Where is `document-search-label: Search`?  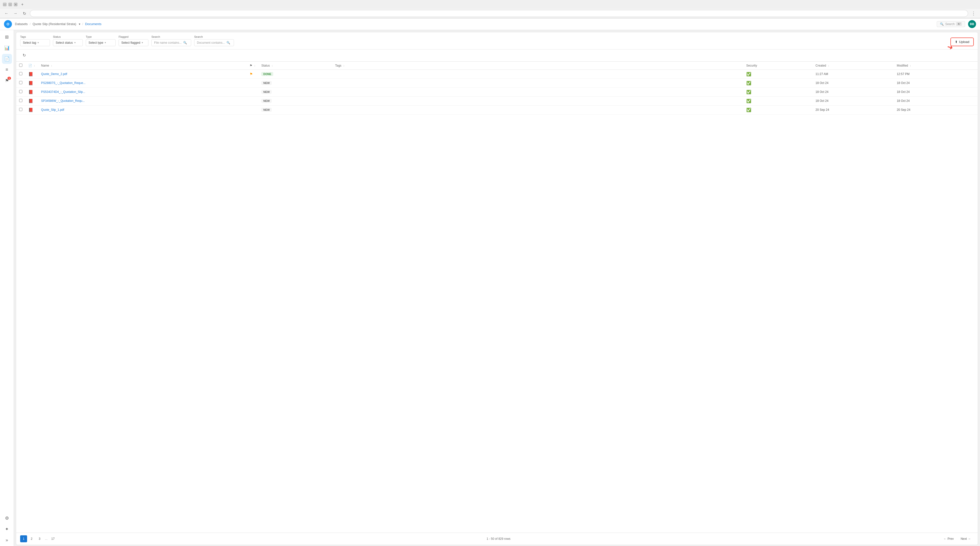
document-search-label: Search is located at coordinates (214, 37).